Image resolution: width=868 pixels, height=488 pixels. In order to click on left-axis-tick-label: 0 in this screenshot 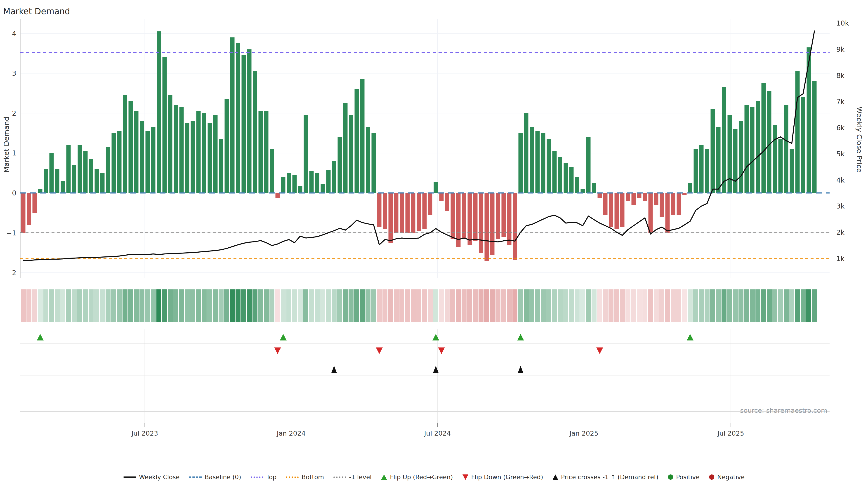, I will do `click(14, 193)`.